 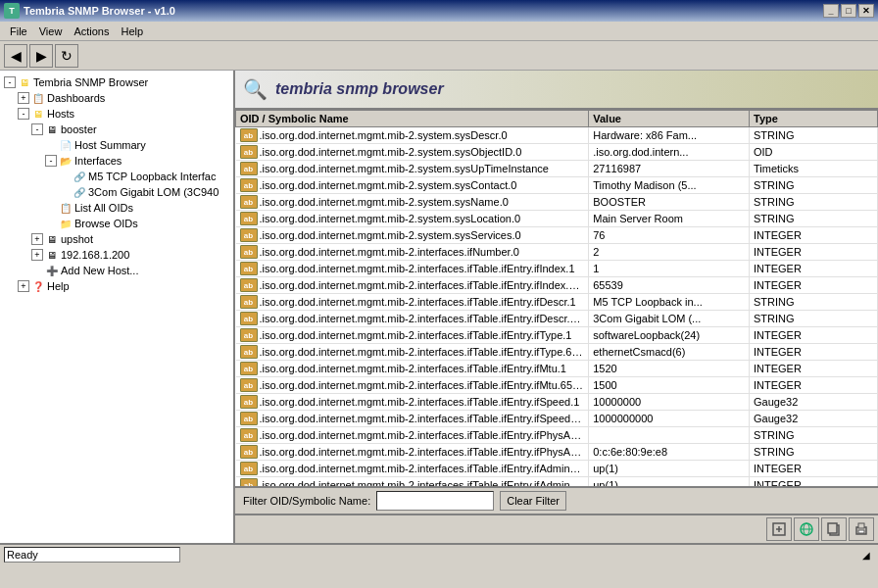 What do you see at coordinates (41, 56) in the screenshot?
I see `forward-button: ▶` at bounding box center [41, 56].